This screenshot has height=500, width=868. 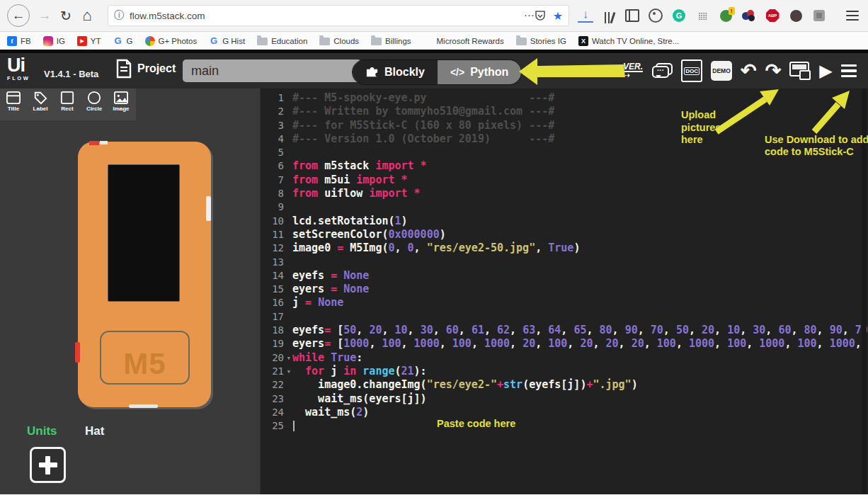 I want to click on code-line: 9, so click(x=564, y=207).